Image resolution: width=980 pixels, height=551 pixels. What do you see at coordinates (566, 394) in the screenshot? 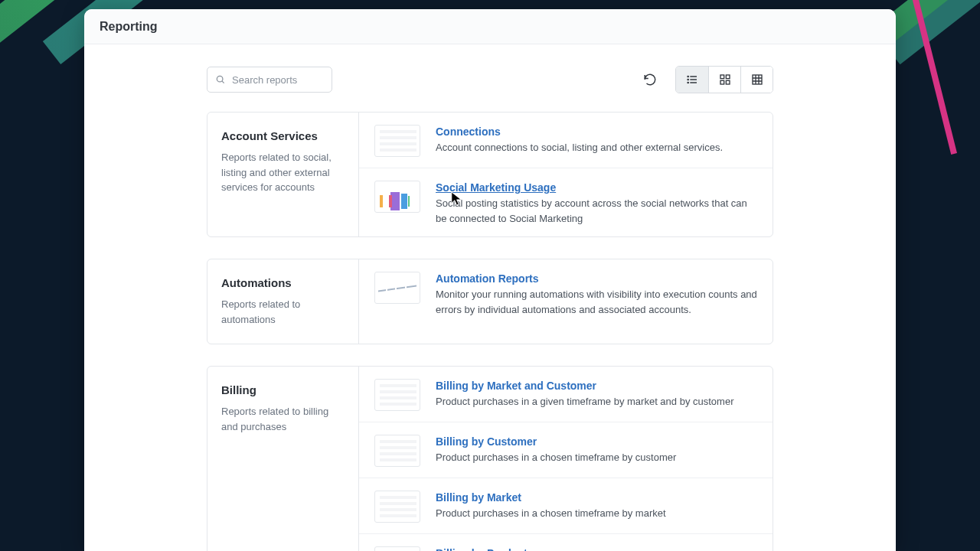
I see `report-row: Billing by Market and CustomerProduct pu…` at bounding box center [566, 394].